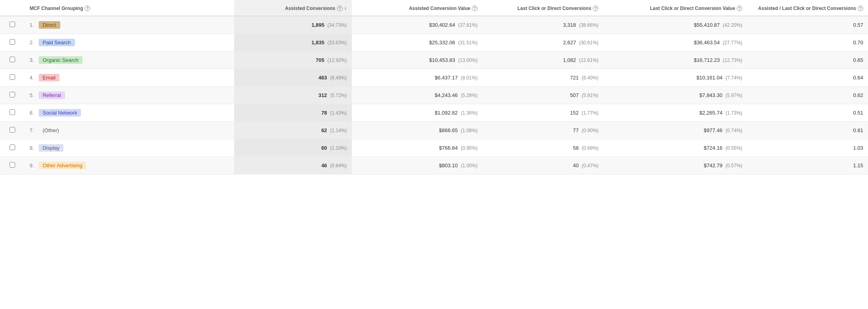  Describe the element at coordinates (589, 60) in the screenshot. I see `lastclick-pct-3: (12.61%)` at that location.